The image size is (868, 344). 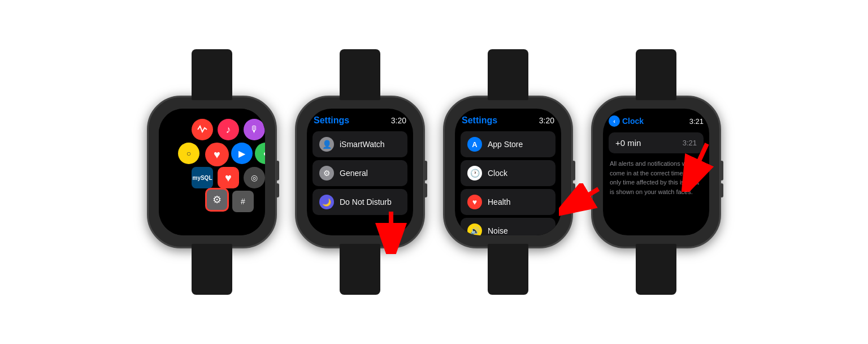 I want to click on settings-time-2: 3:20, so click(x=399, y=121).